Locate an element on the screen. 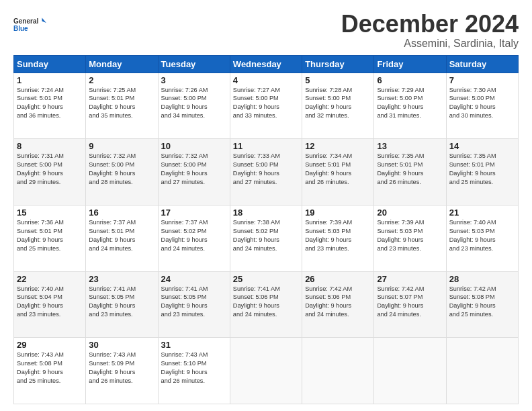 The width and height of the screenshot is (532, 411). calendar-cell: 5Sunrise: 7:28 AM Sunset: 5:00 PM Daylig… is located at coordinates (339, 106).